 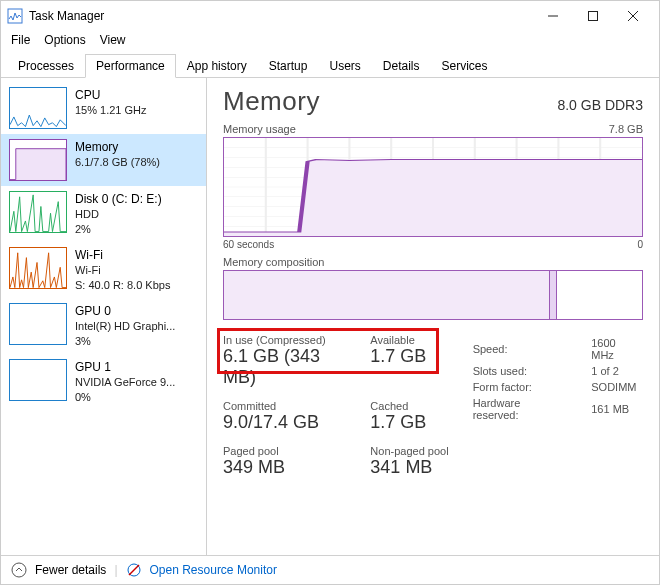 What do you see at coordinates (125, 367) in the screenshot?
I see `gpu1-title: GPU 1` at bounding box center [125, 367].